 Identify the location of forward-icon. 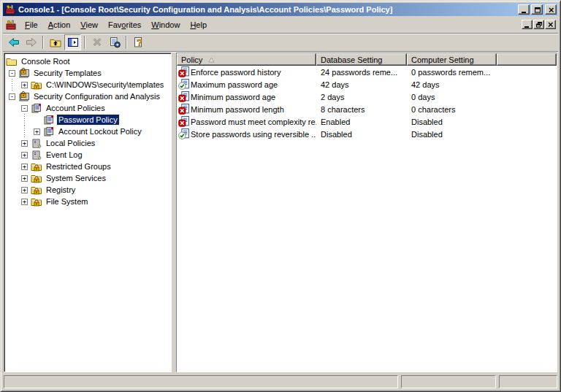
(31, 42).